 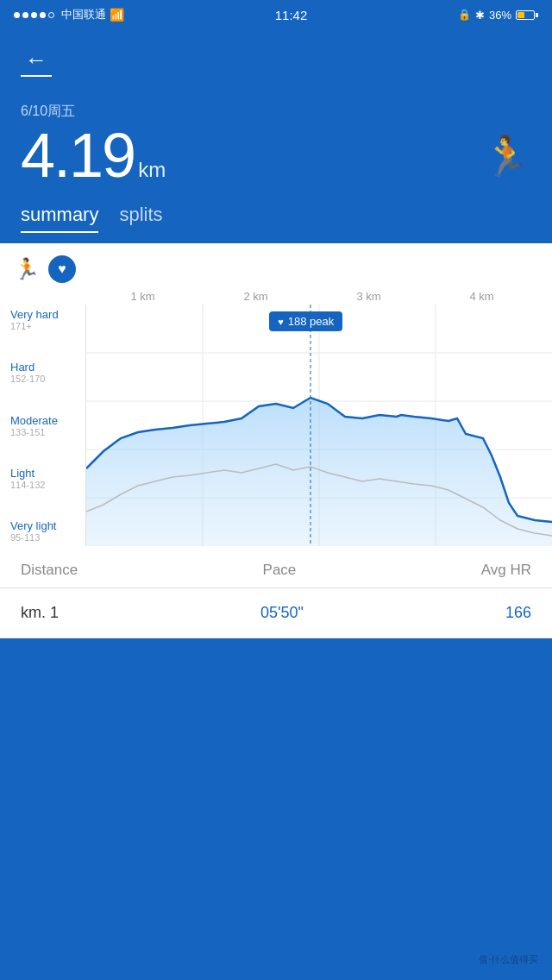 What do you see at coordinates (45, 485) in the screenshot?
I see `zone-light-range: 114-132` at bounding box center [45, 485].